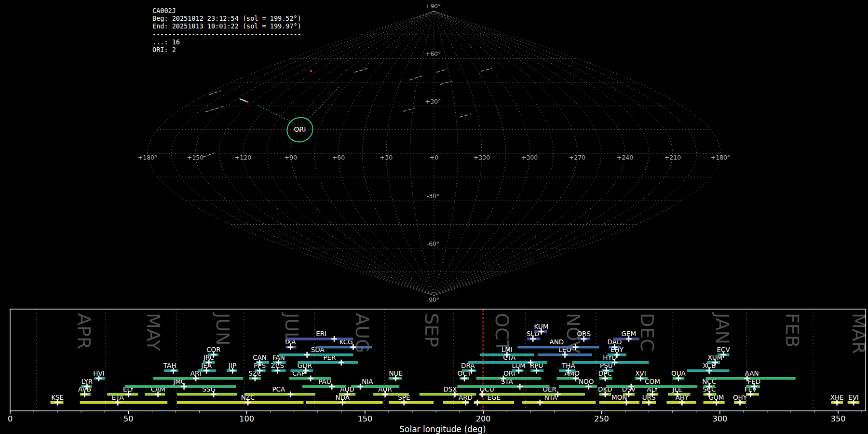 The image size is (868, 434). Describe the element at coordinates (434, 157) in the screenshot. I see `map-longitude-label: +0` at that location.